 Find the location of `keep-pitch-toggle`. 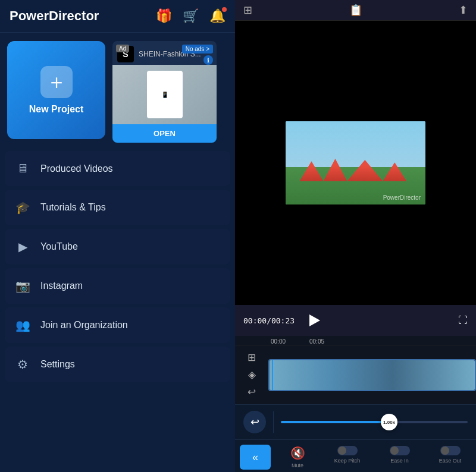

keep-pitch-toggle is located at coordinates (347, 451).